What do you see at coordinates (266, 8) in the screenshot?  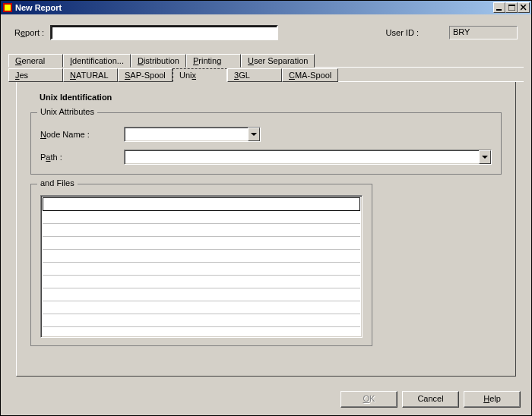 I see `titlebar: New Report` at bounding box center [266, 8].